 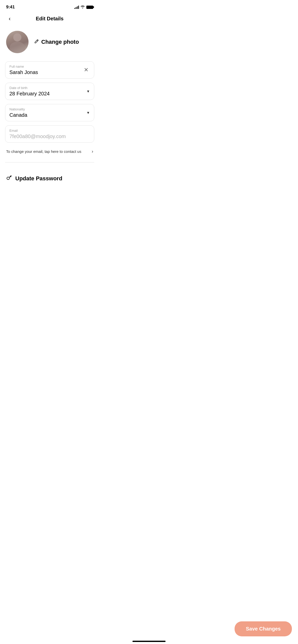 What do you see at coordinates (50, 109) in the screenshot?
I see `nationality-label: Nationality` at bounding box center [50, 109].